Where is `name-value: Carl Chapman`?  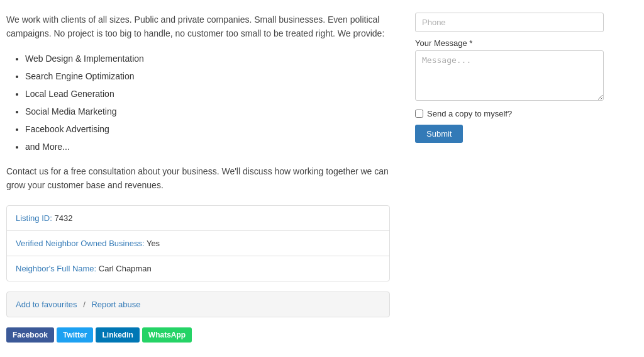
name-value: Carl Chapman is located at coordinates (125, 268).